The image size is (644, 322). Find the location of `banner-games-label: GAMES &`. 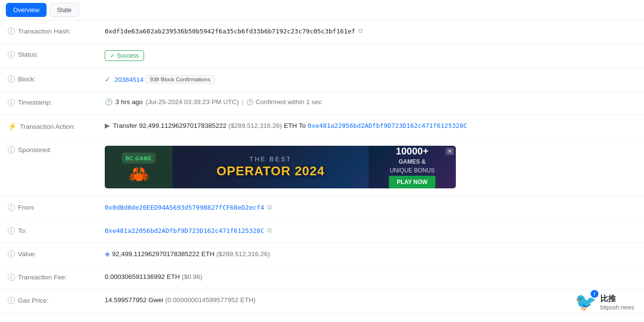

banner-games-label: GAMES & is located at coordinates (412, 162).